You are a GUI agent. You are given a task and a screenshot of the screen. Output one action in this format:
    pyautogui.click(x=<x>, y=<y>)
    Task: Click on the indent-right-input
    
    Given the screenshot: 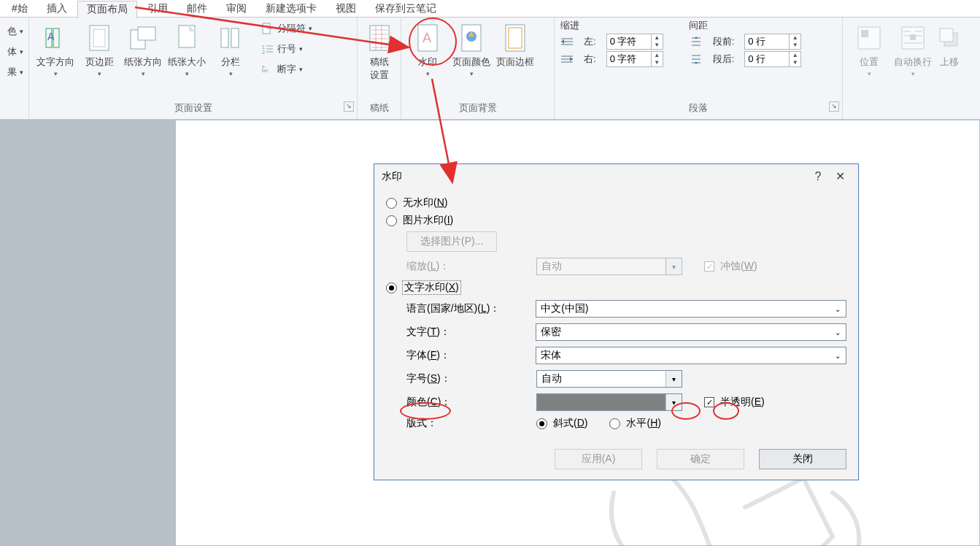 What is the action you would take?
    pyautogui.click(x=629, y=59)
    